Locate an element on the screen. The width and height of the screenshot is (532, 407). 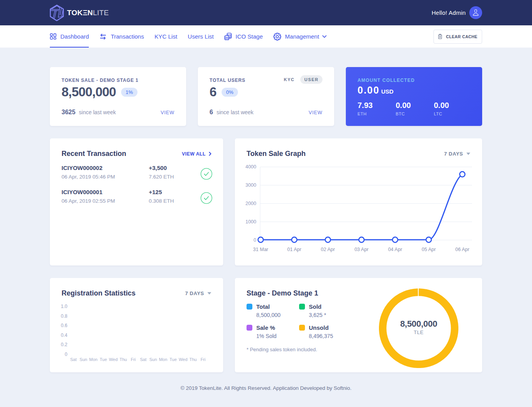
svg-text: 06 Apr is located at coordinates (462, 250).